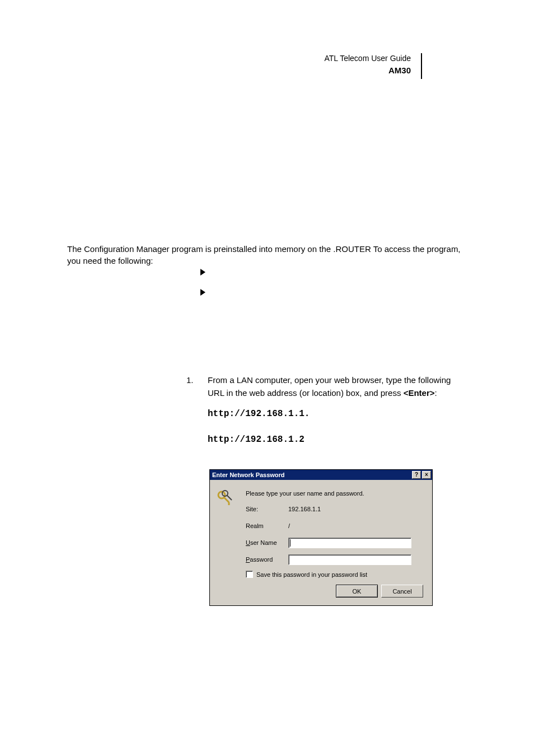  Describe the element at coordinates (335, 528) in the screenshot. I see `dialog-fields: Please type your user name and password.…` at that location.